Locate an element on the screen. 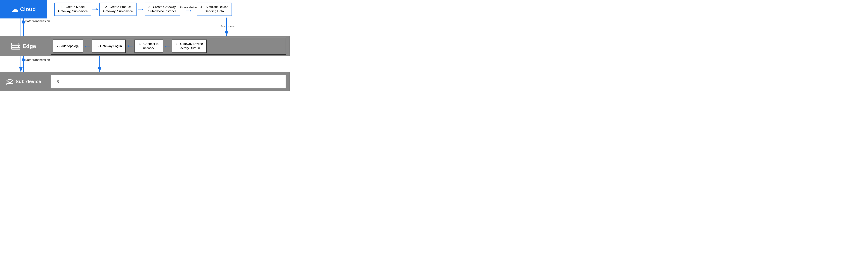  cloud-step-3: 3 - Create Gateway, Sub-device instance is located at coordinates (162, 9).